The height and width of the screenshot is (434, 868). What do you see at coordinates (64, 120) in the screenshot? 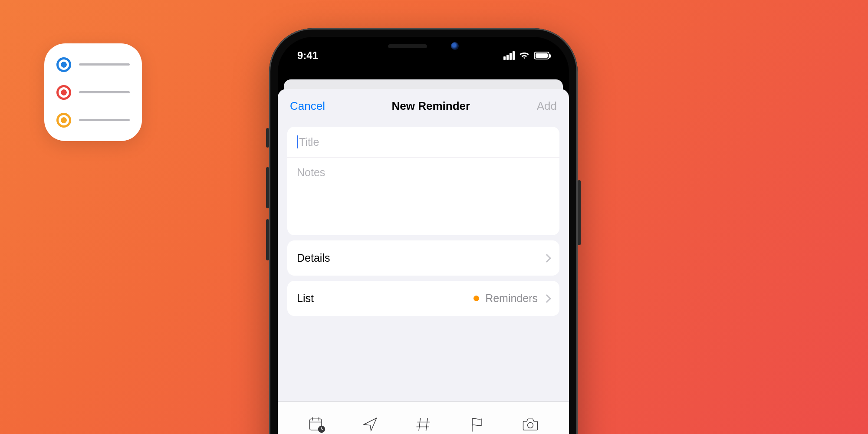
I see `bullet-orange-icon` at bounding box center [64, 120].